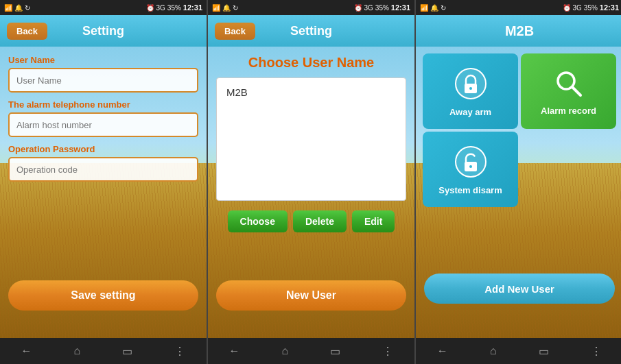  What do you see at coordinates (471, 191) in the screenshot?
I see `system-disarm-label: System disarm` at bounding box center [471, 191].